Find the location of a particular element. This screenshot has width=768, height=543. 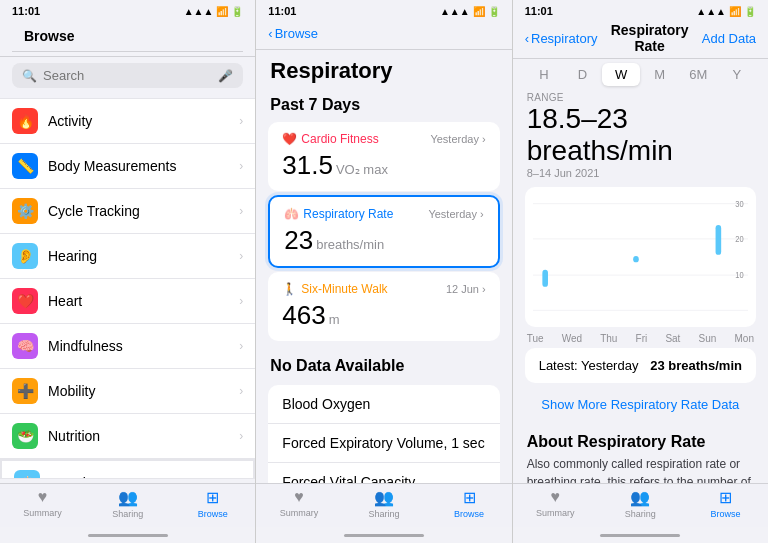

chart-day-tue: Tue is located at coordinates (536, 338).